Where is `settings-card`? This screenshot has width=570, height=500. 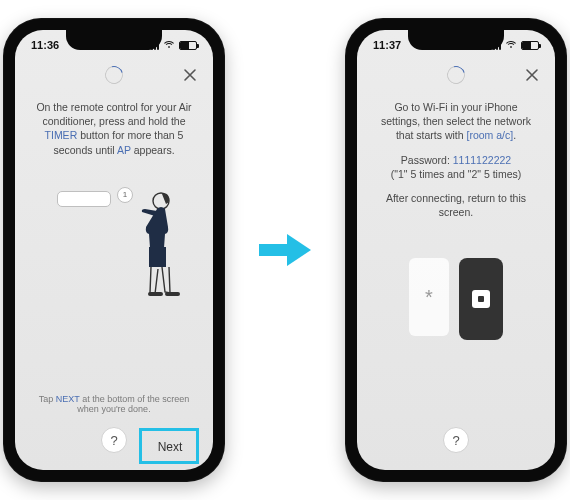 settings-card is located at coordinates (481, 299).